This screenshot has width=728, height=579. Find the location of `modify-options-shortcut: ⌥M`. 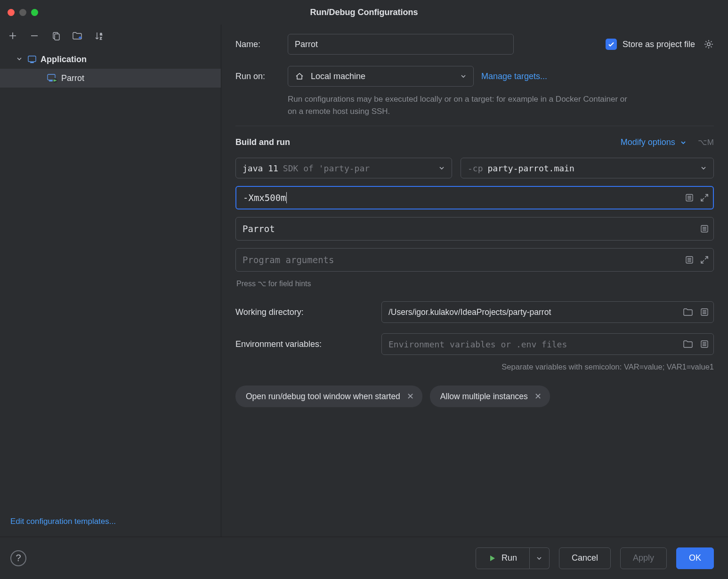

modify-options-shortcut: ⌥M is located at coordinates (706, 142).